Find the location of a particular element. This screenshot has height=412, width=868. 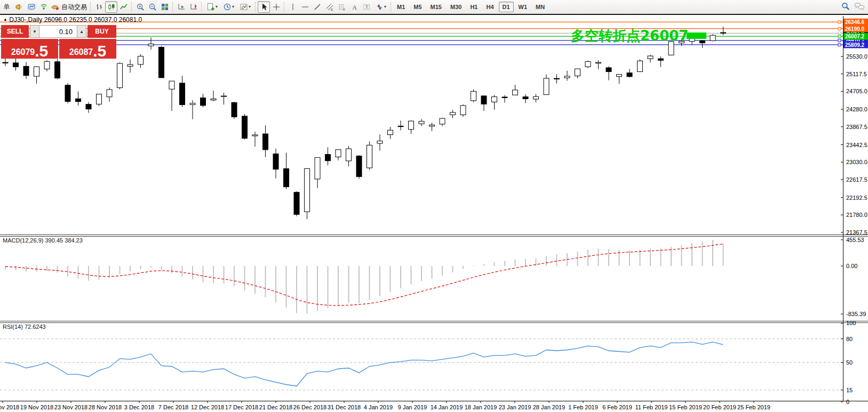

charts-button is located at coordinates (31, 7).